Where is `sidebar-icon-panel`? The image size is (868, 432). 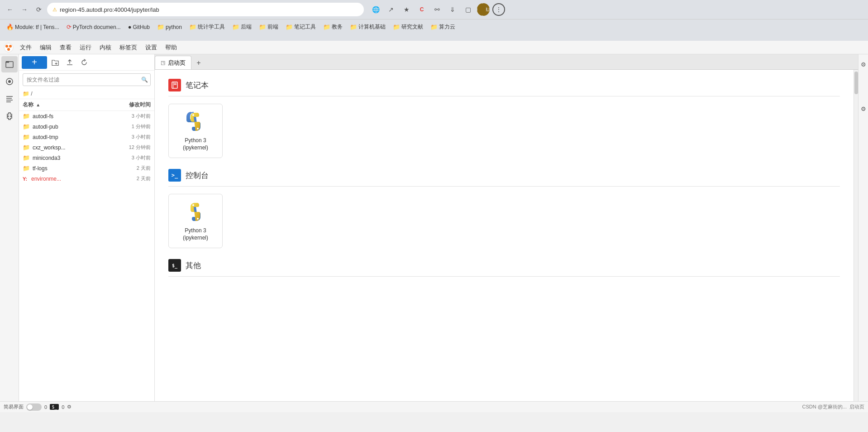
sidebar-icon-panel is located at coordinates (10, 228).